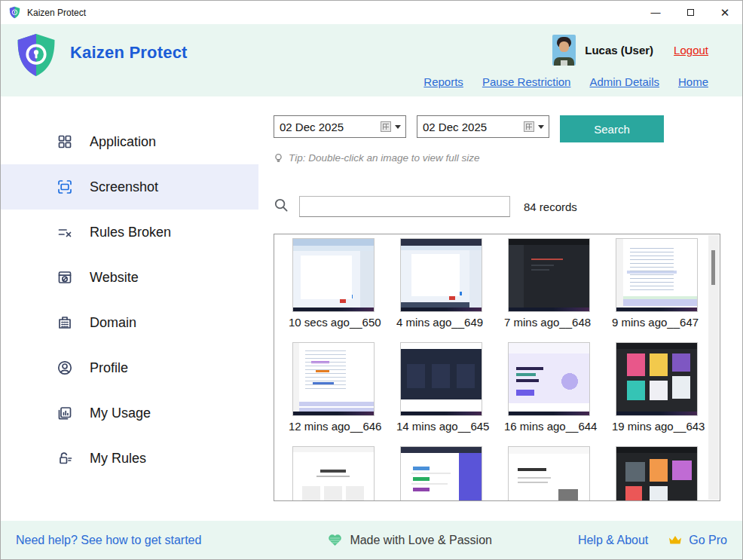 The image size is (743, 560). I want to click on screenshot-caption: 4 mins ago__649, so click(439, 323).